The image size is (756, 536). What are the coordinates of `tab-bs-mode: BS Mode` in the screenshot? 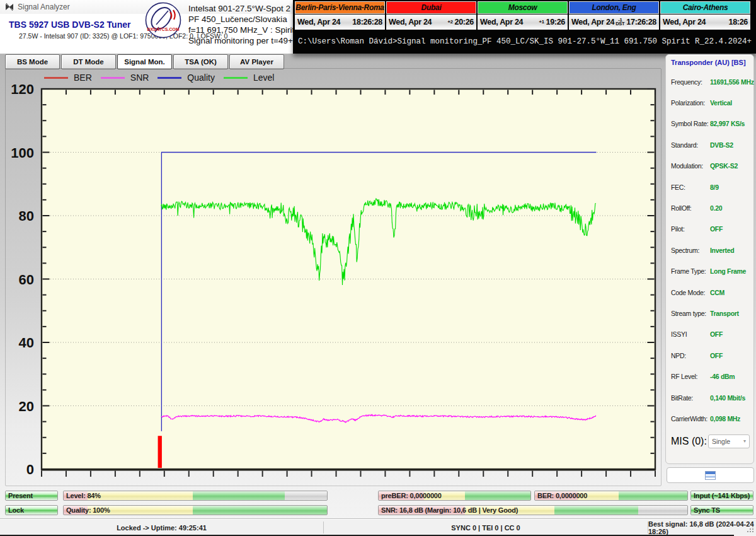 It's located at (33, 62).